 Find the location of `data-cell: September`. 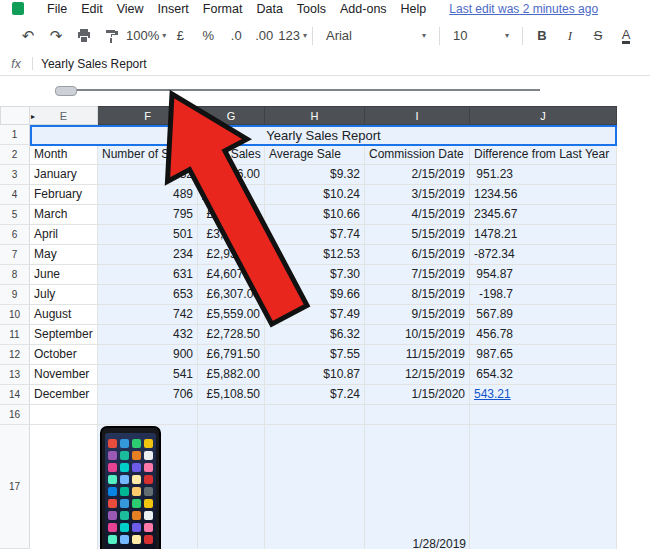

data-cell: September is located at coordinates (64, 335).